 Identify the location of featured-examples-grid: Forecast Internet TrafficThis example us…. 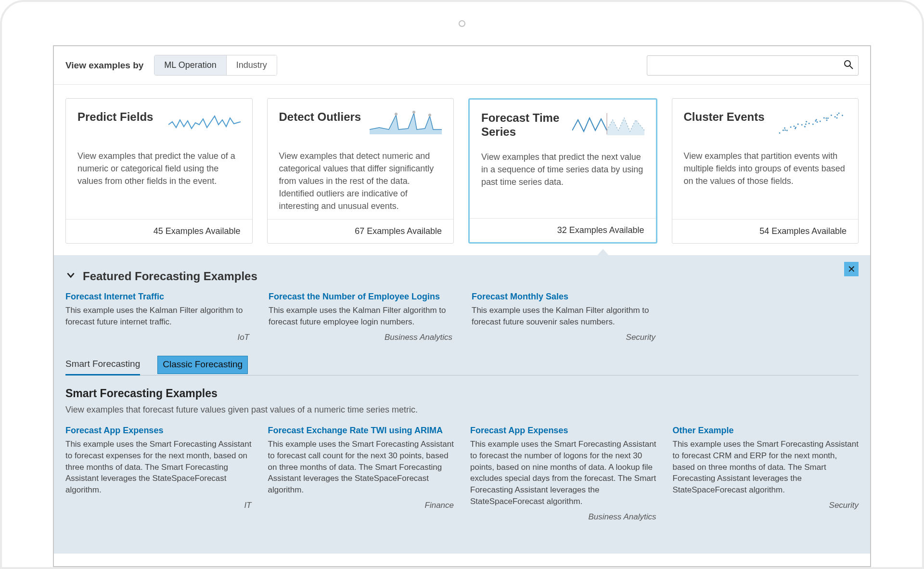
(462, 317).